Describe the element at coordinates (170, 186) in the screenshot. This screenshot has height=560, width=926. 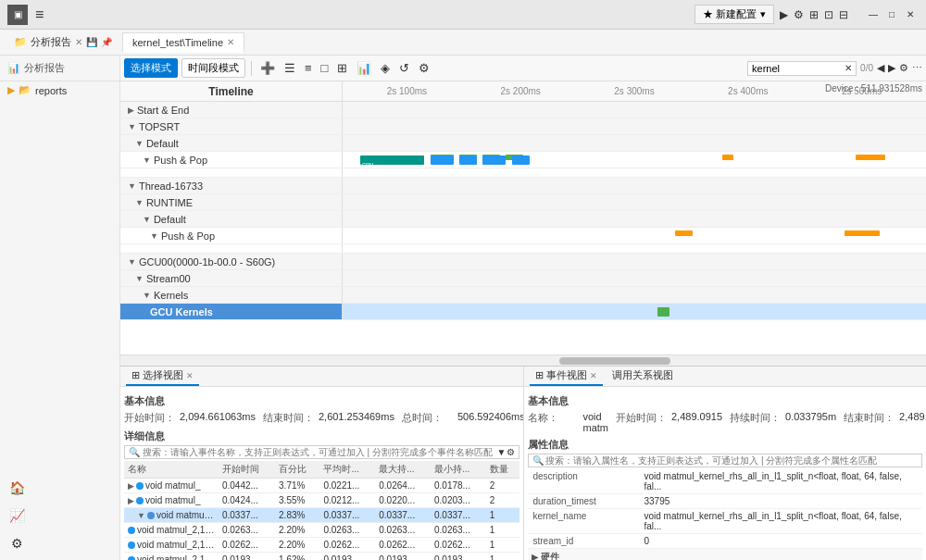
I see `label-text: Thread-16733` at that location.